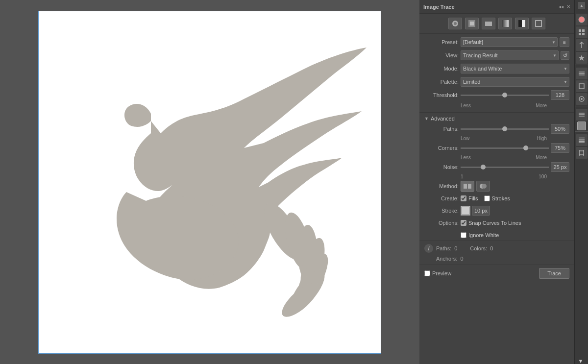 The image size is (588, 364). I want to click on preset-select-wrapper: [Default], so click(509, 42).